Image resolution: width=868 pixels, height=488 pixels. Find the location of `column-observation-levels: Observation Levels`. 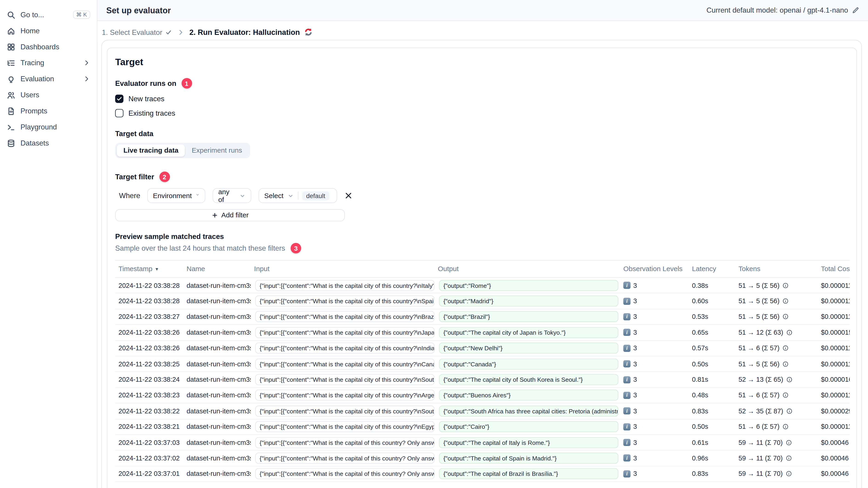

column-observation-levels: Observation Levels is located at coordinates (654, 269).